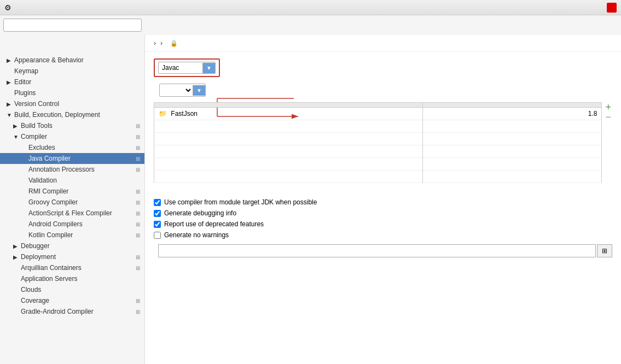 The height and width of the screenshot is (364, 621). I want to click on sidebar-item-appearance: ▶Appearance & Behavior, so click(72, 60).